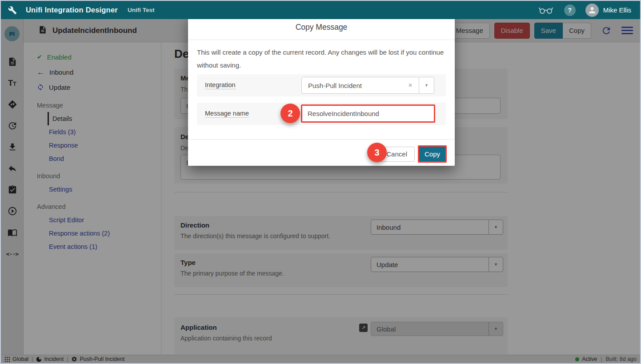 This screenshot has width=641, height=364. What do you see at coordinates (432, 154) in the screenshot?
I see `modal-copy-button: Copy` at bounding box center [432, 154].